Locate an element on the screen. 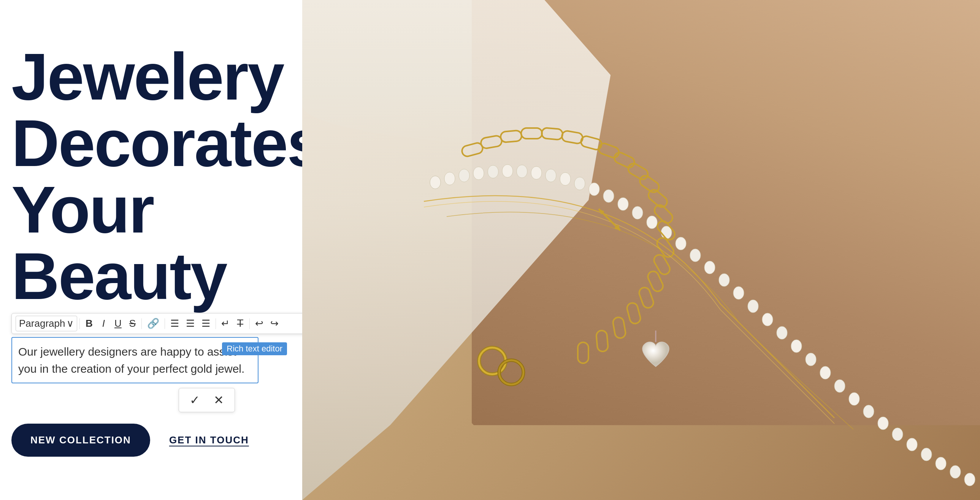 The height and width of the screenshot is (500, 980). title-line-1: Jewelery is located at coordinates (147, 77).